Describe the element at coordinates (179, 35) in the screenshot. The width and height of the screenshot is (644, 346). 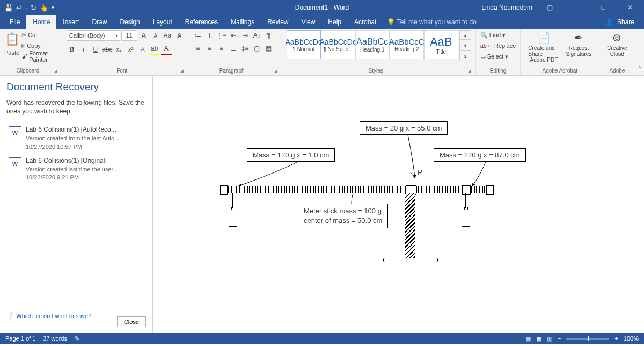
I see `clear-formatting-icon: A̷` at that location.